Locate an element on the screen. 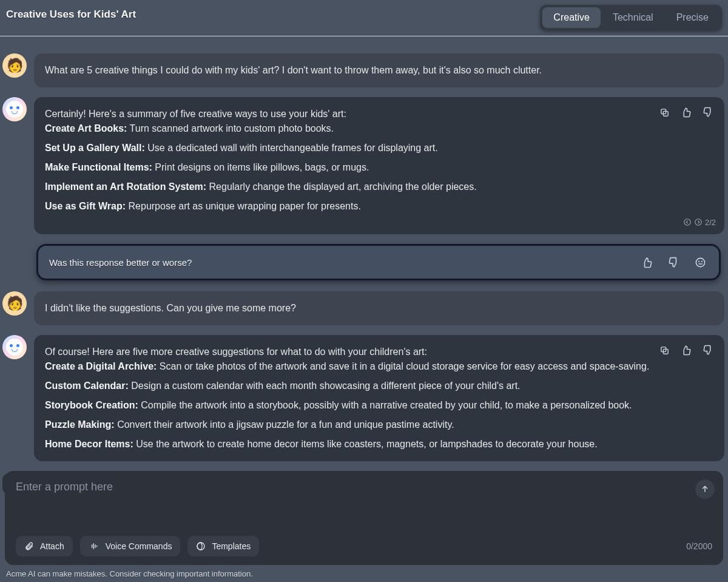  templates-button: Templates is located at coordinates (223, 546).